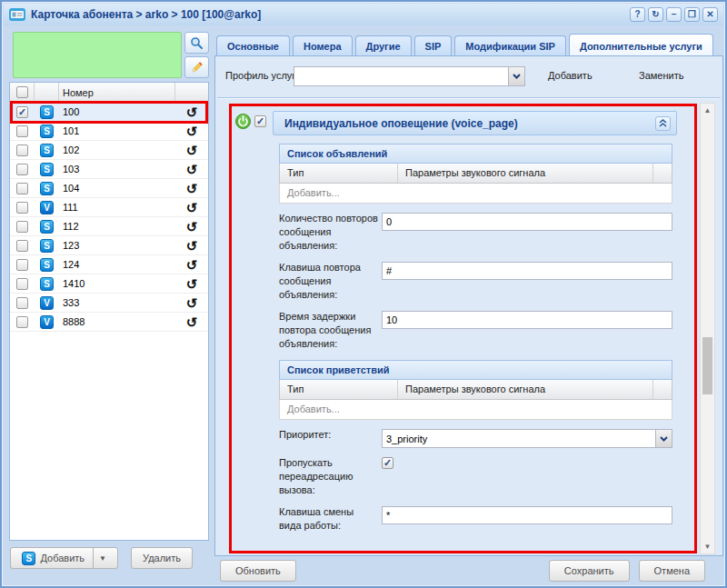 Image resolution: width=727 pixels, height=588 pixels. I want to click on power-icon, so click(244, 122).